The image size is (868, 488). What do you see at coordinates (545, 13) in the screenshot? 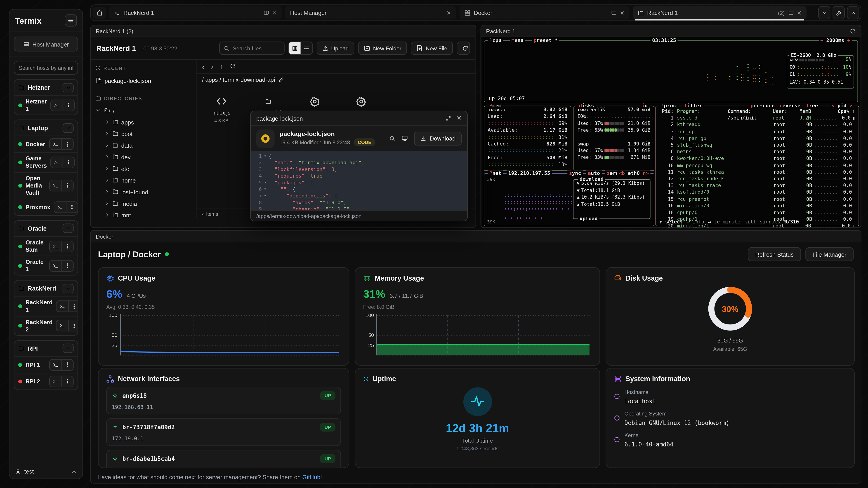
I see `tab-docker: Docker✕` at bounding box center [545, 13].